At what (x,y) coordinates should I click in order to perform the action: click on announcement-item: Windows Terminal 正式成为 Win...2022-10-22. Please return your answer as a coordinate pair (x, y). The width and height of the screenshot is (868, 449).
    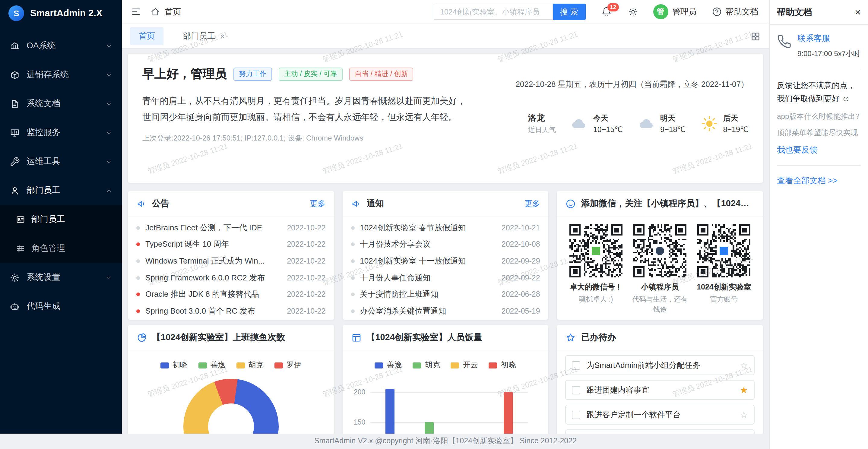
    Looking at the image, I should click on (231, 261).